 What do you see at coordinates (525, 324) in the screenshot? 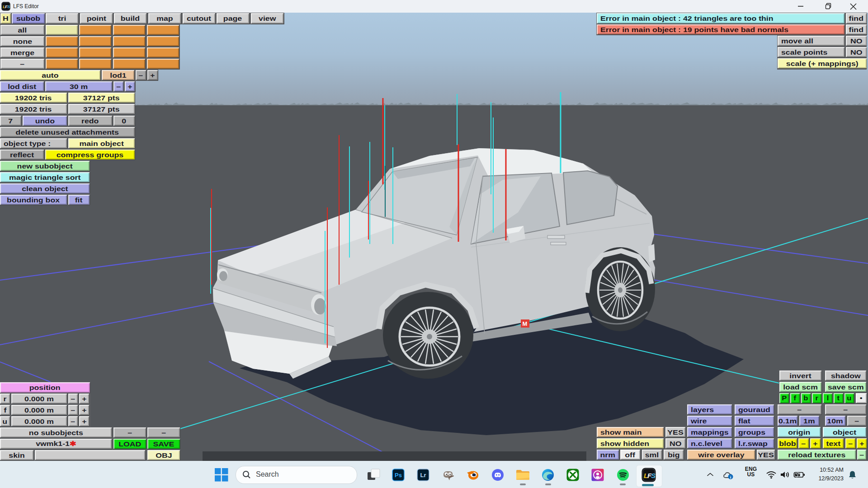
I see `svg-text: M` at bounding box center [525, 324].